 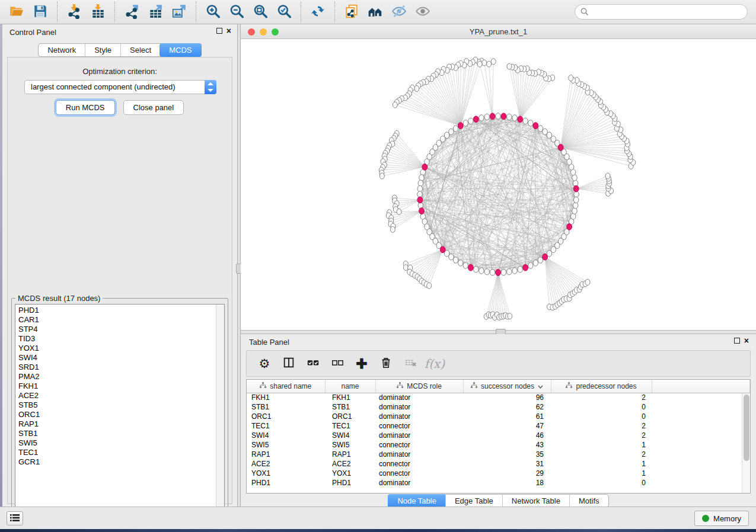 What do you see at coordinates (260, 12) in the screenshot?
I see `zoom-fit-icon` at bounding box center [260, 12].